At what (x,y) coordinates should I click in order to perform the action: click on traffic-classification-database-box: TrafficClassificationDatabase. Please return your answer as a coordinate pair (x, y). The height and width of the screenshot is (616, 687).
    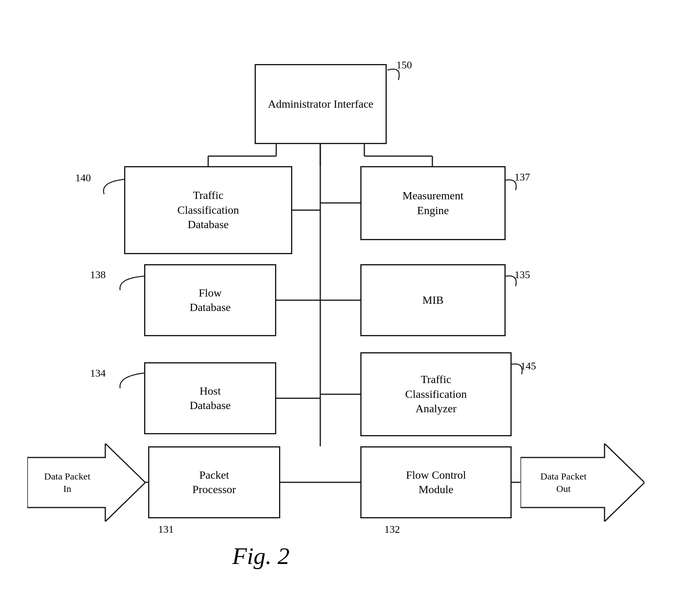
    Looking at the image, I should click on (208, 210).